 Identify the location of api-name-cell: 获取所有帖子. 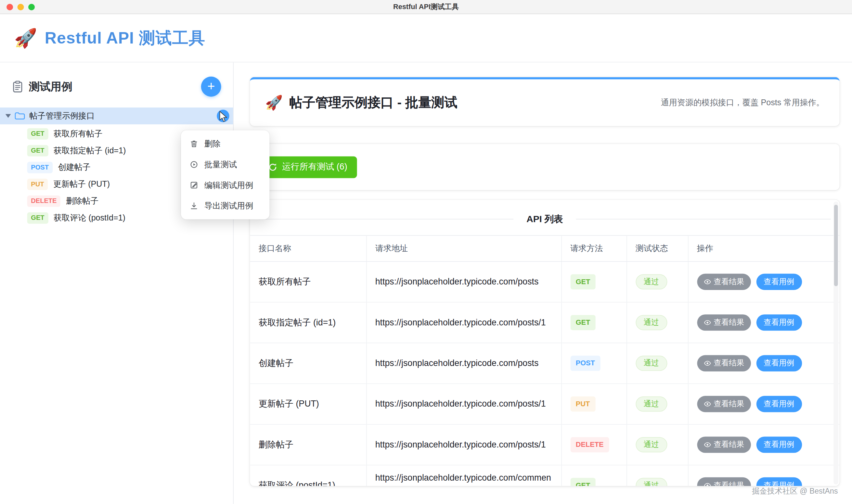
(308, 282).